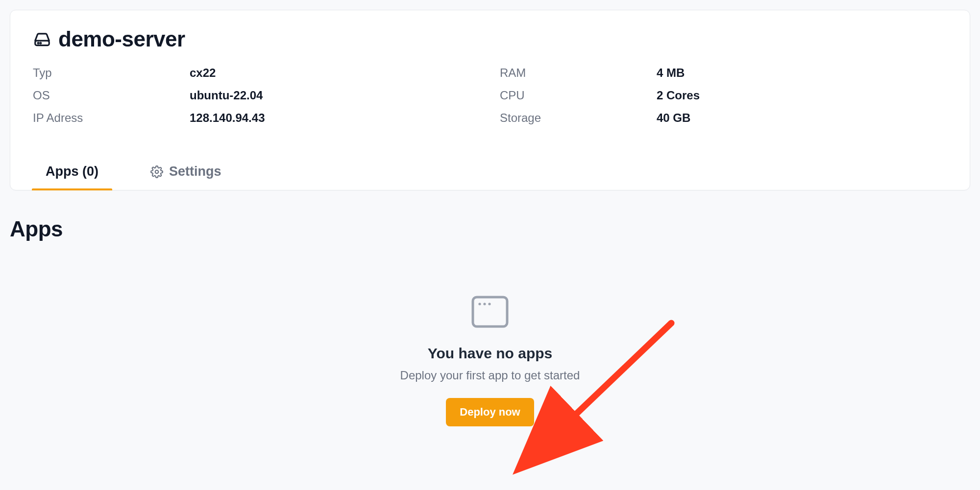 The width and height of the screenshot is (980, 490). What do you see at coordinates (72, 171) in the screenshot?
I see `tab-apps-label: Apps (0)` at bounding box center [72, 171].